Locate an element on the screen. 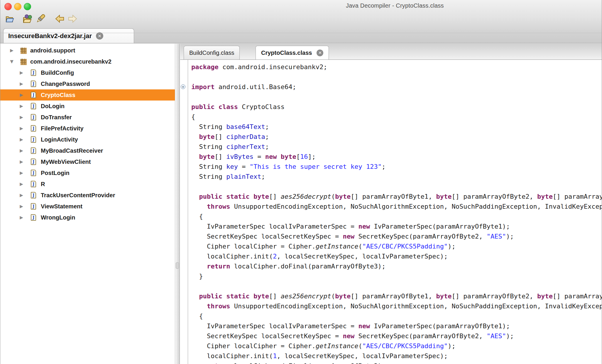  tree-item-label: android.support is located at coordinates (53, 50).